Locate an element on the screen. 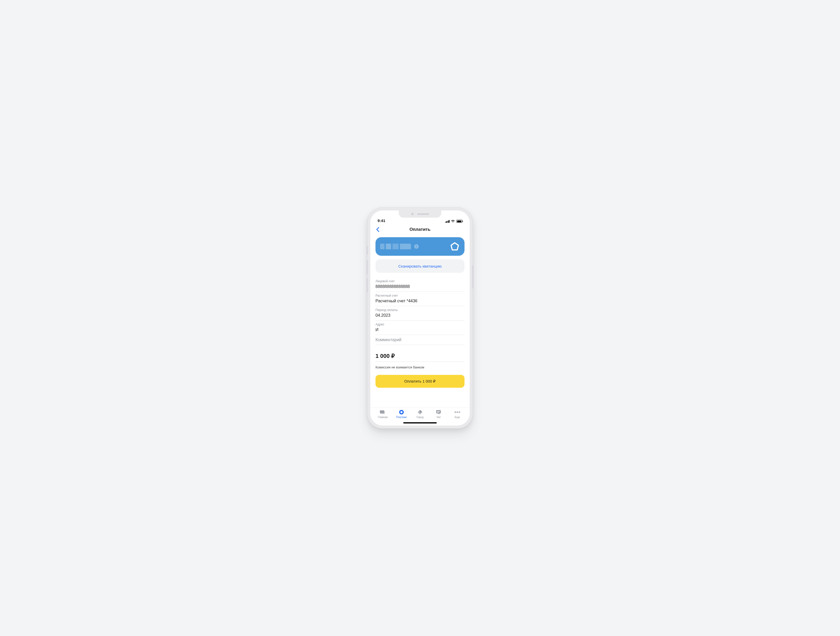 The width and height of the screenshot is (840, 636). tab-label: Платежи is located at coordinates (401, 417).